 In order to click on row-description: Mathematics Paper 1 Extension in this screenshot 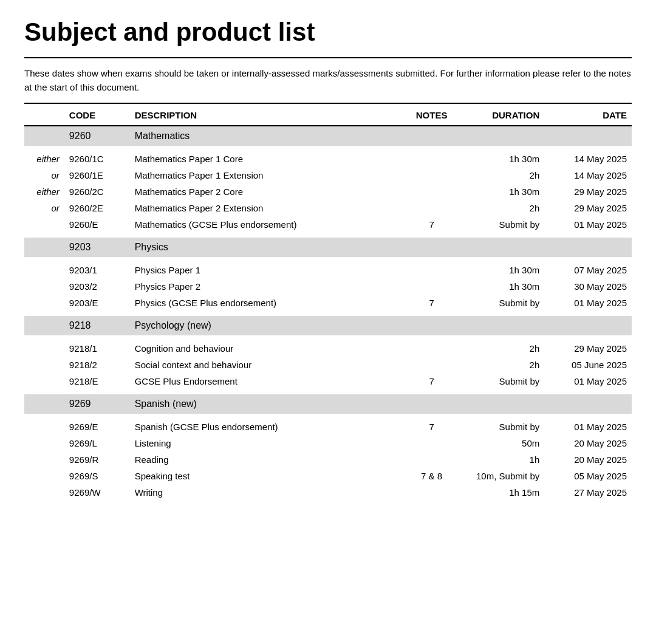, I will do `click(268, 175)`.